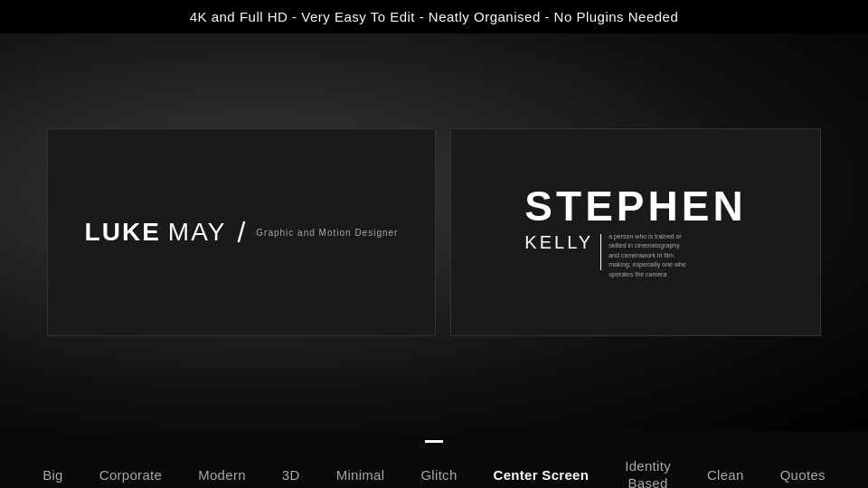 This screenshot has height=488, width=868. I want to click on stephen-name-block: STEPHEN KELLY a person who is trained or…, so click(635, 233).